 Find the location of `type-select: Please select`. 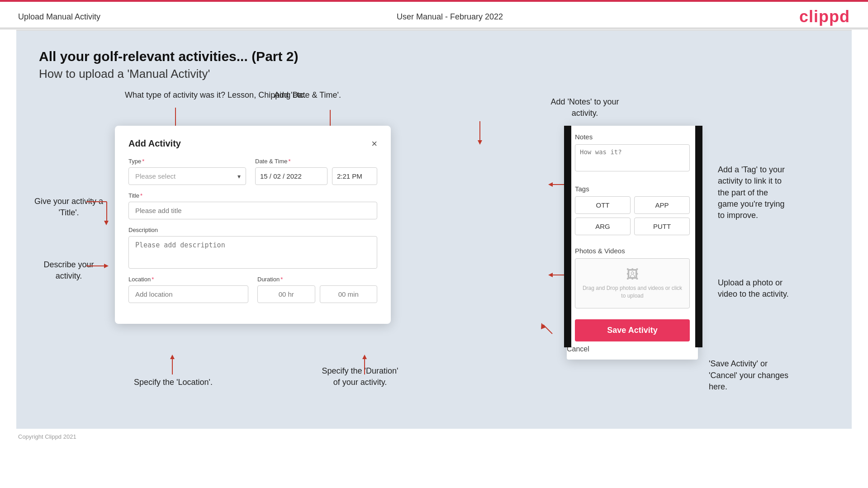

type-select: Please select is located at coordinates (187, 176).